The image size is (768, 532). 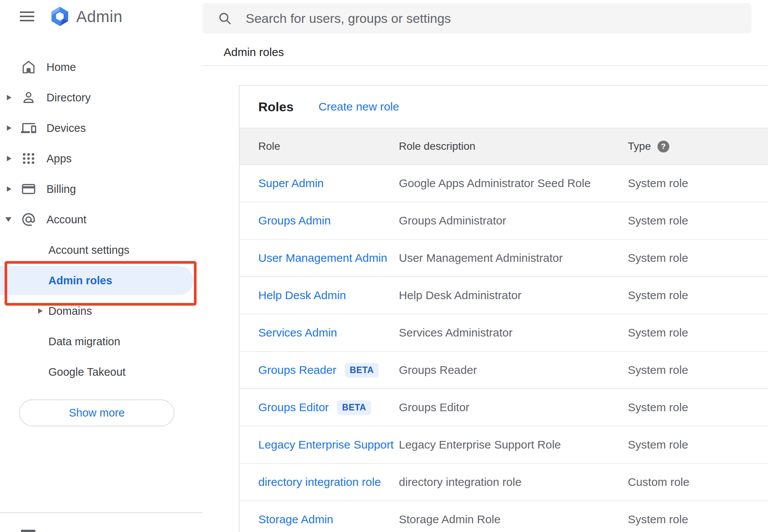 What do you see at coordinates (319, 445) in the screenshot?
I see `role-cell: Legacy Enterprise Support` at bounding box center [319, 445].